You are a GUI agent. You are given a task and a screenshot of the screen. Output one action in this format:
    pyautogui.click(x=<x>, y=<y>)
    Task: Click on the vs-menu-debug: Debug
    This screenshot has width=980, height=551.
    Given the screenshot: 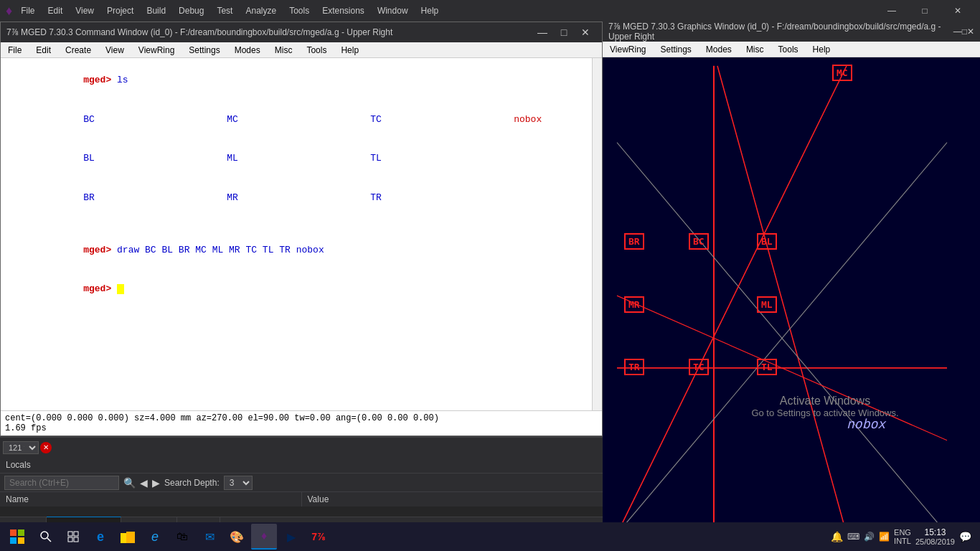 What is the action you would take?
    pyautogui.click(x=191, y=11)
    